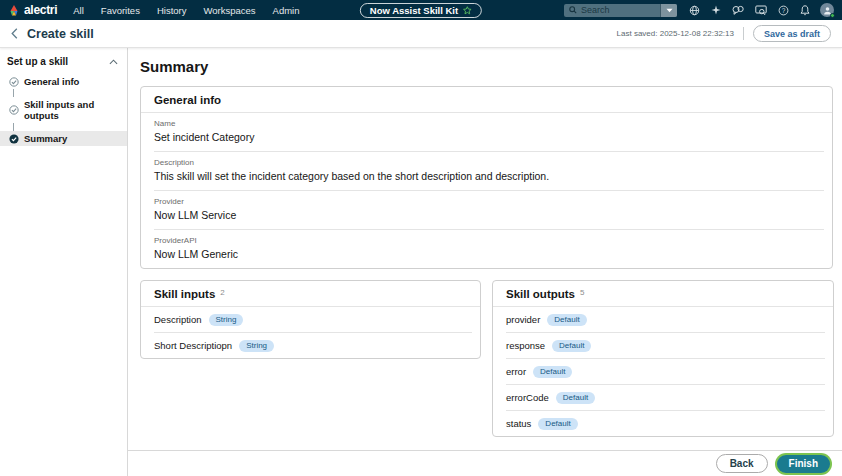 The height and width of the screenshot is (476, 842). What do you see at coordinates (716, 10) in the screenshot?
I see `spark-icon` at bounding box center [716, 10].